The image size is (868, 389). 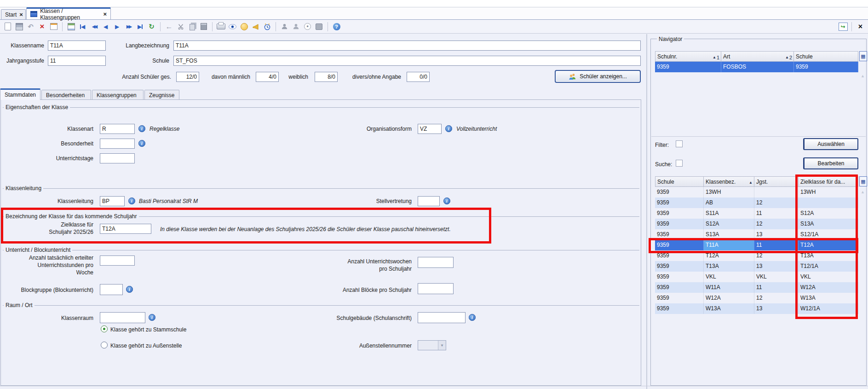 I want to click on column-header-klassenbez: Klassenbez. ▲, so click(x=729, y=181).